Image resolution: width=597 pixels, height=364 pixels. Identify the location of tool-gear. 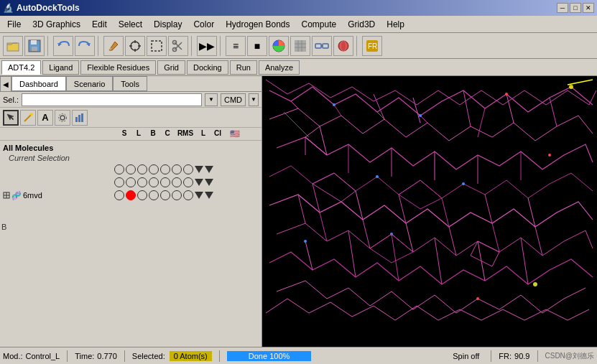
(63, 118).